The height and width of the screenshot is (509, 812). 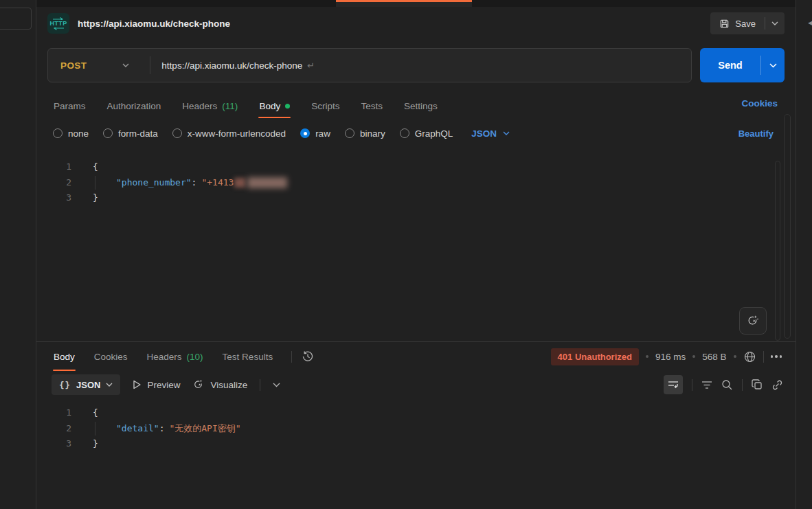 What do you see at coordinates (108, 133) in the screenshot?
I see `radio-form-data-circle` at bounding box center [108, 133].